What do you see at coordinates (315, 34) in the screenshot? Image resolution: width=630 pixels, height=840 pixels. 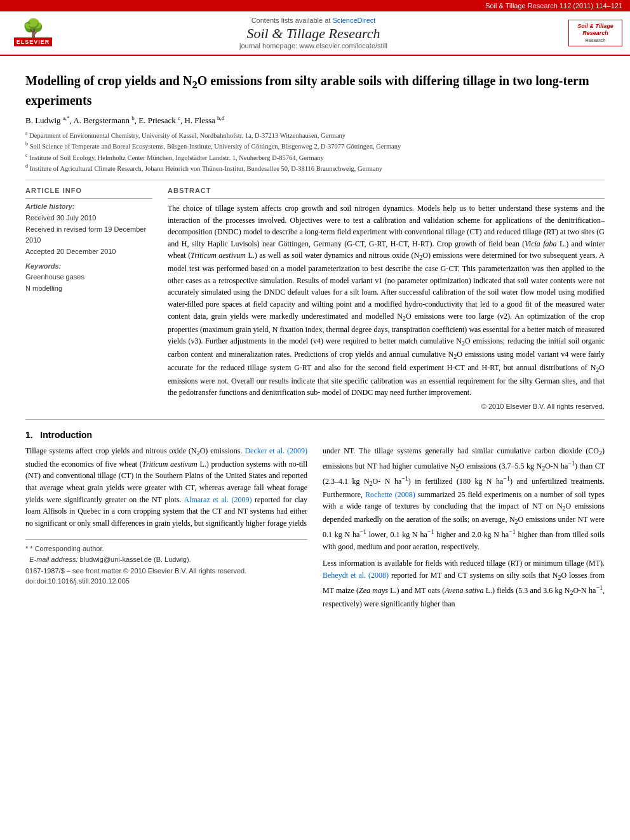 I see `journal-header: 🌳 ELSEVIER Contents lists available at S…` at bounding box center [315, 34].